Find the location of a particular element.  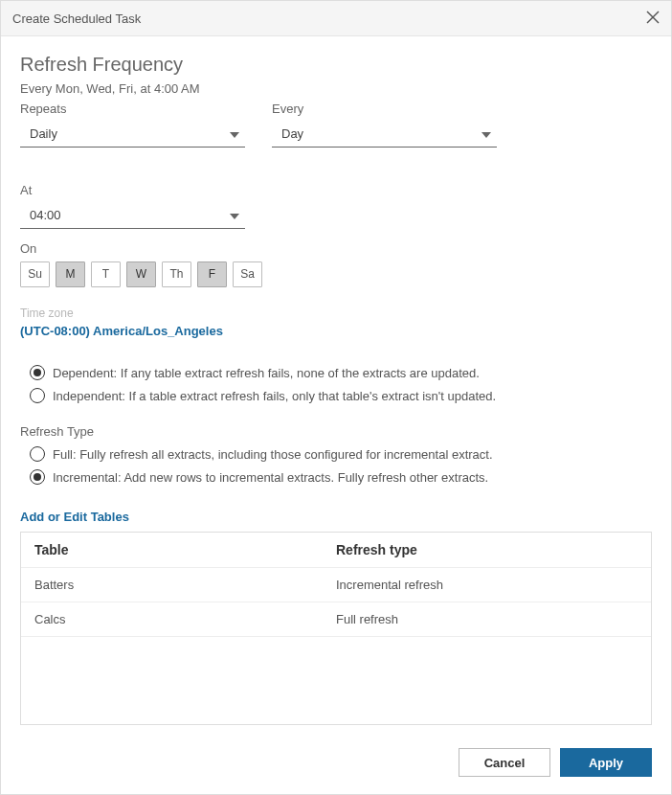

refresh-type-label: Refresh Type is located at coordinates (336, 431).